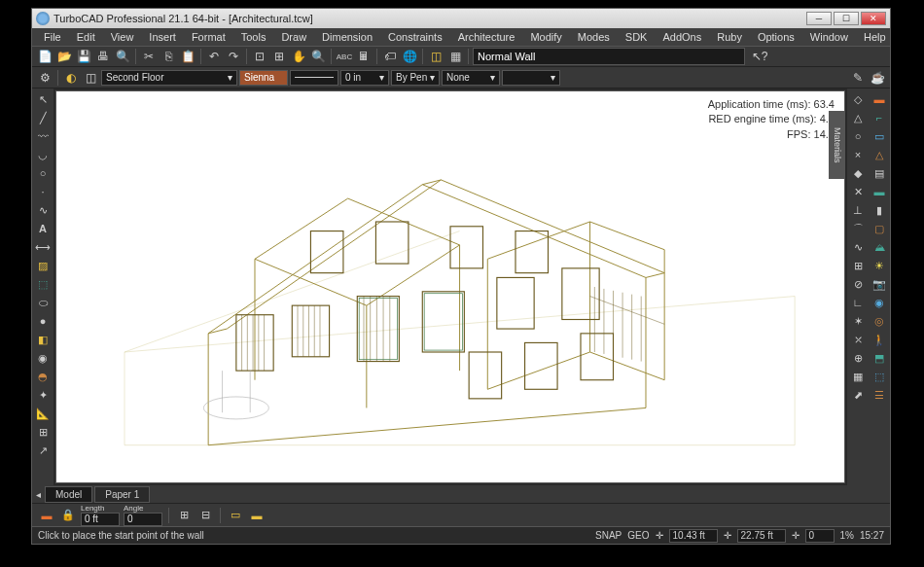 This screenshot has width=924, height=567. I want to click on menu-help: Help, so click(875, 37).